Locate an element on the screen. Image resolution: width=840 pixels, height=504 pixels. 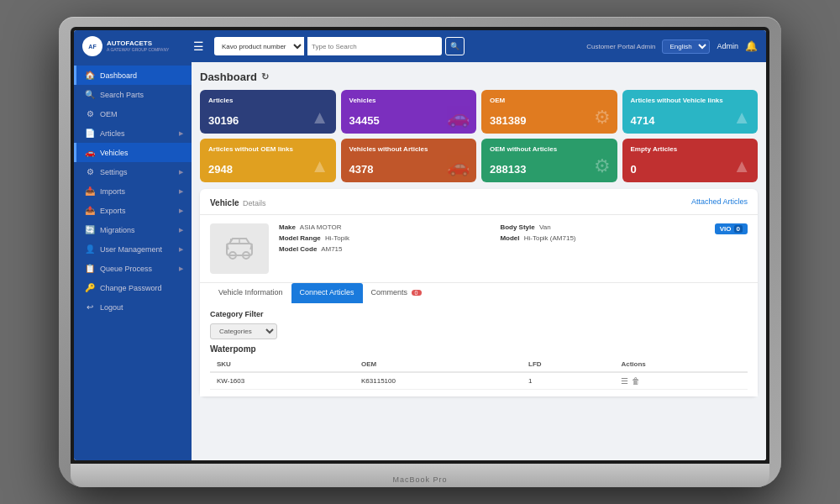
stat-card-articles-no-oem: Articles without OEM links 2948 ▲ is located at coordinates (268, 160).